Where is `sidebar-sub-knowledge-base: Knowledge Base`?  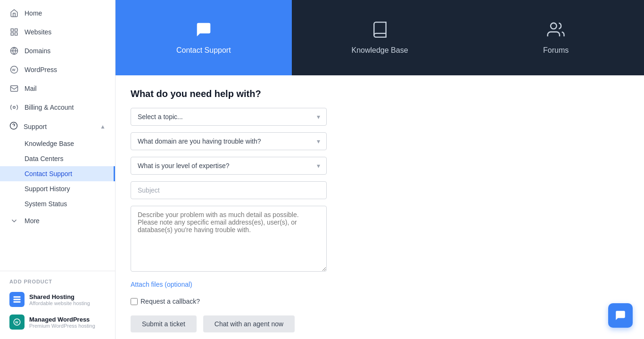
sidebar-sub-knowledge-base: Knowledge Base is located at coordinates (58, 144).